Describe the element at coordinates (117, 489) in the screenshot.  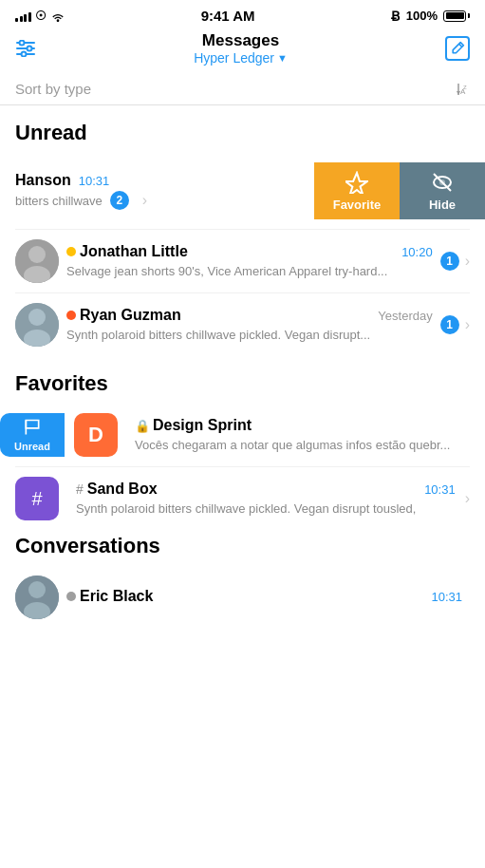
I see `name-row-sandbox: # Sand Box` at that location.